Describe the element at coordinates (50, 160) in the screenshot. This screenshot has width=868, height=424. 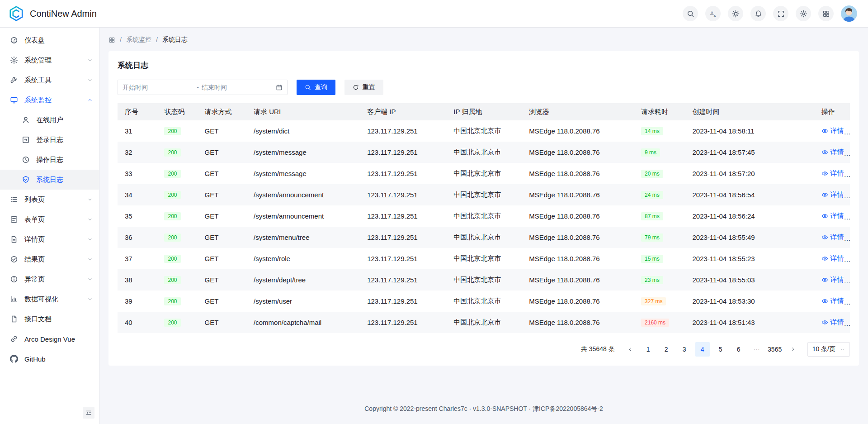
I see `sidebar-item-operation-logs: 操作日志` at that location.